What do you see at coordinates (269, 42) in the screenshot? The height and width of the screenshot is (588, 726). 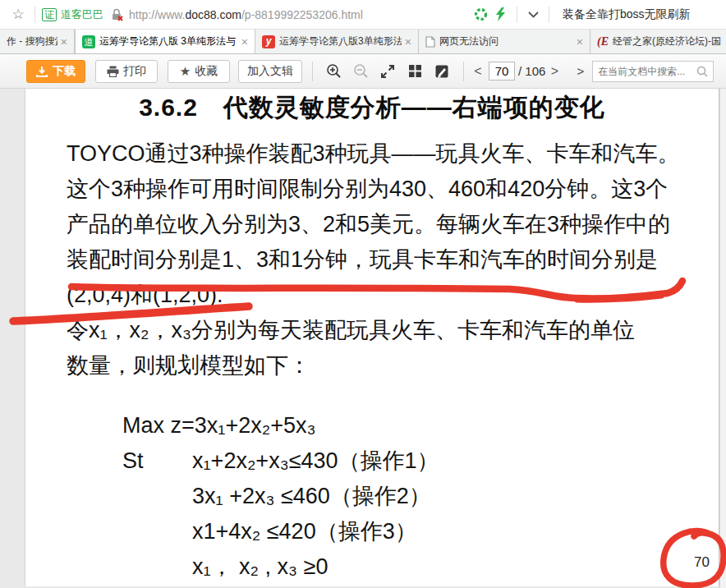 I see `youdao-icon: y` at bounding box center [269, 42].